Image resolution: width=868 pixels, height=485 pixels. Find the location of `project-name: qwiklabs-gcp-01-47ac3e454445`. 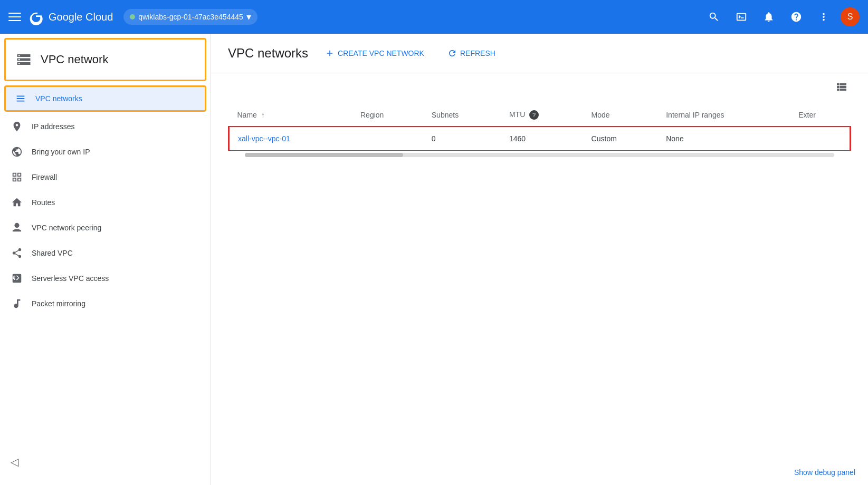

project-name: qwiklabs-gcp-01-47ac3e454445 is located at coordinates (190, 17).